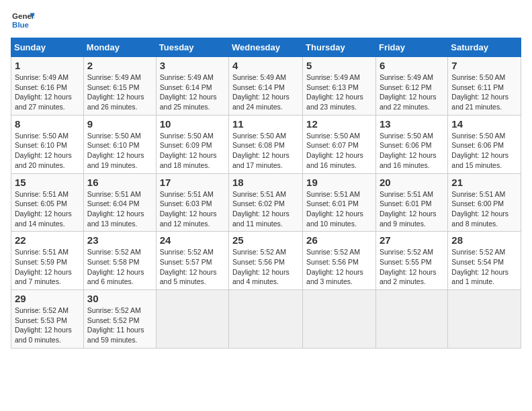 This screenshot has height=411, width=532. Describe the element at coordinates (411, 203) in the screenshot. I see `calendar-cell: 20 Sunrise: 5:51 AMSunset: 6:01 PMDaylig…` at that location.